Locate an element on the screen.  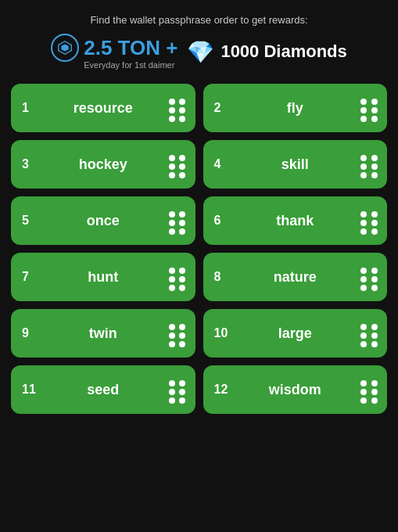
word-number-11: 11 is located at coordinates (30, 390).